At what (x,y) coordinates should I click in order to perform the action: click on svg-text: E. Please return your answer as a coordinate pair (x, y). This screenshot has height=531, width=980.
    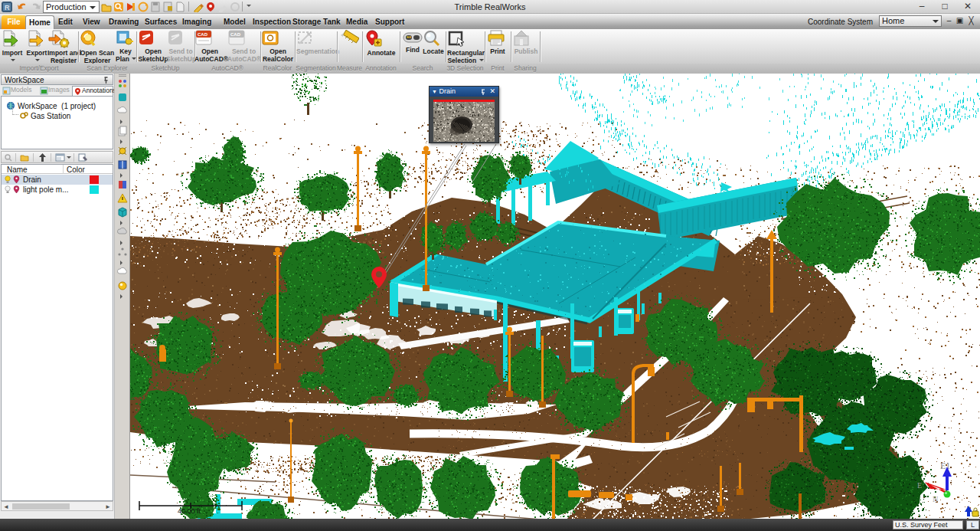
    Looking at the image, I should click on (920, 486).